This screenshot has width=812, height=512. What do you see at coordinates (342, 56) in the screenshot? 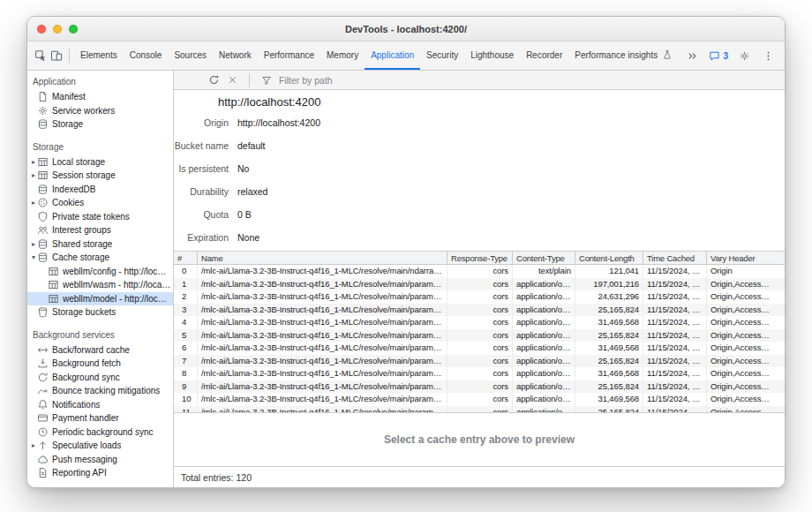
I see `panel-tab: Memory` at bounding box center [342, 56].